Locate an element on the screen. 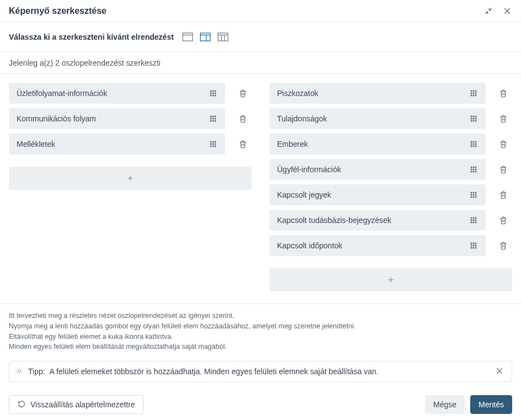 The height and width of the screenshot is (420, 521). tip-label: Tipp: is located at coordinates (36, 371).